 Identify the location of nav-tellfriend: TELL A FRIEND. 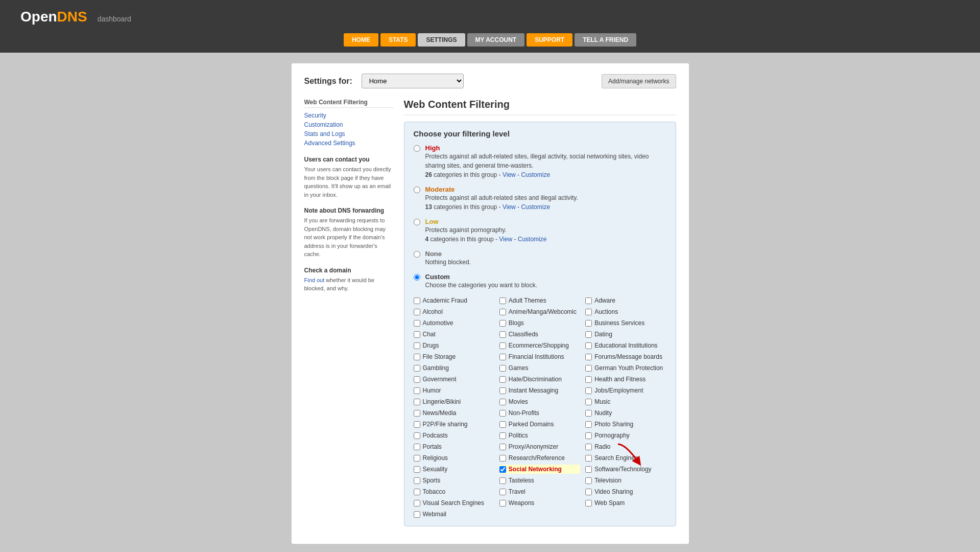
(606, 40).